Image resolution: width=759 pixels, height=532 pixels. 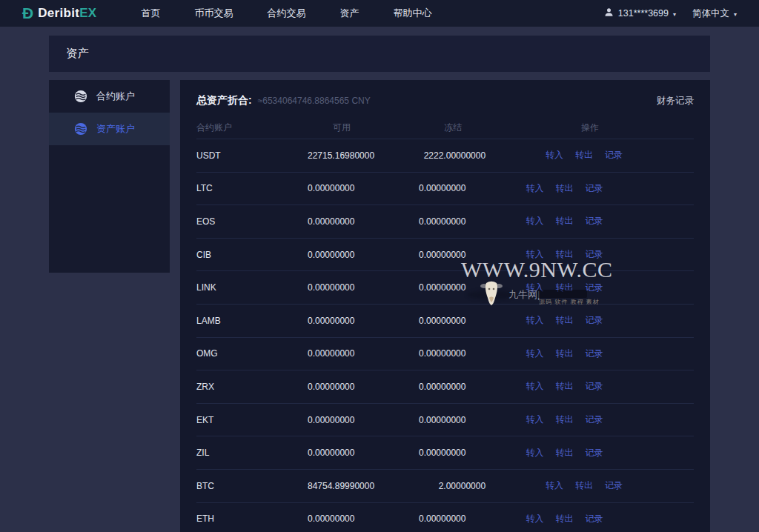 I want to click on user-account-menu: 131****3699 ▾, so click(x=640, y=13).